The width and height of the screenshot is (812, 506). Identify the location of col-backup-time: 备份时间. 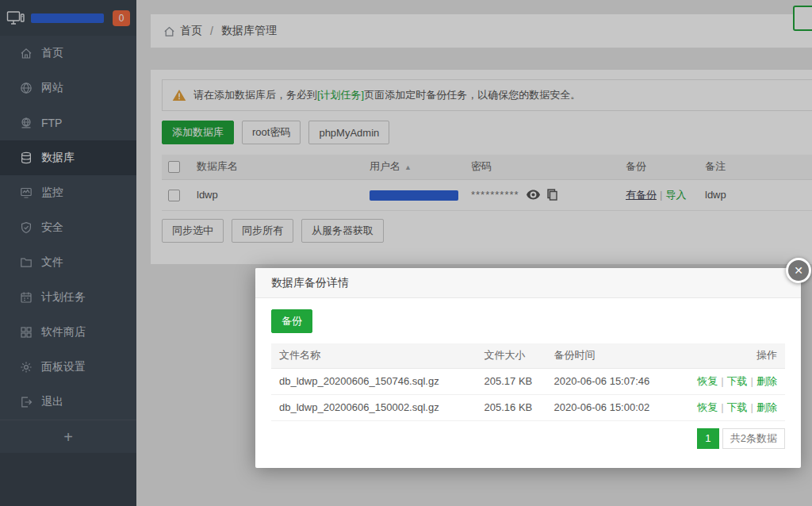
(619, 355).